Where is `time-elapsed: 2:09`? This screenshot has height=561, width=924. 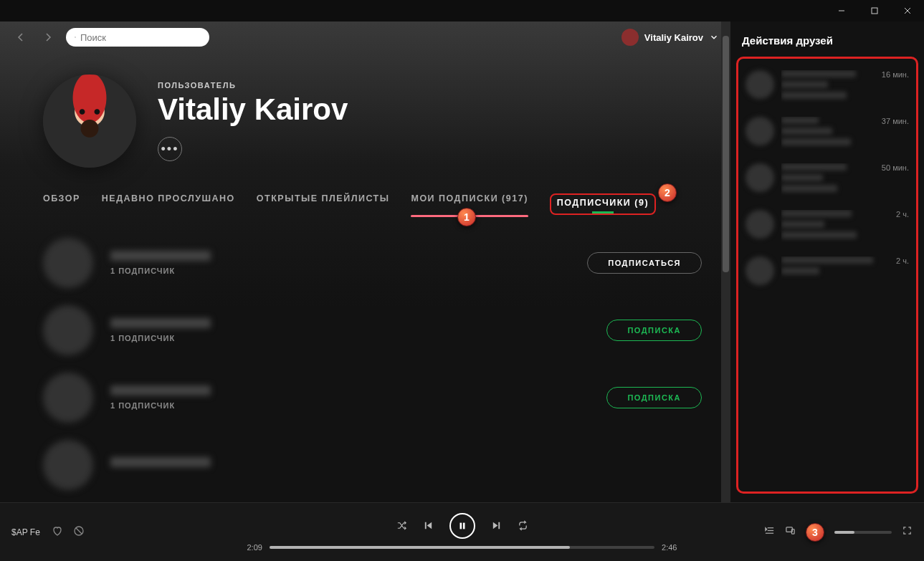
time-elapsed: 2:09 is located at coordinates (255, 547).